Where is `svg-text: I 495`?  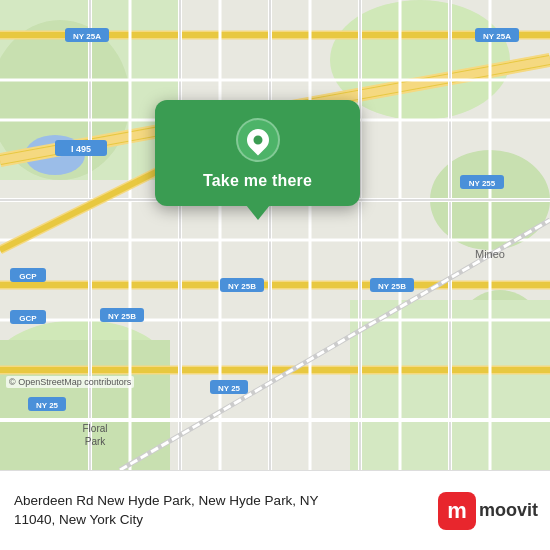 svg-text: I 495 is located at coordinates (81, 149).